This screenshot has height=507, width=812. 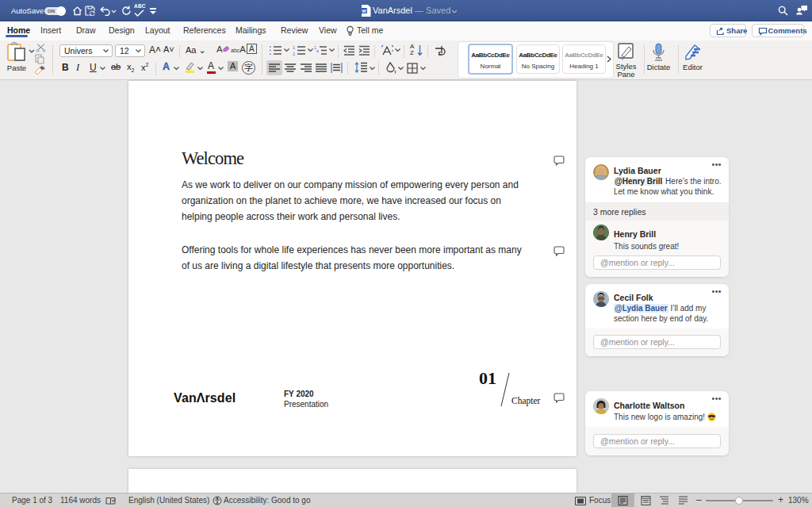 What do you see at coordinates (317, 51) in the screenshot?
I see `svg-text: a` at bounding box center [317, 51].